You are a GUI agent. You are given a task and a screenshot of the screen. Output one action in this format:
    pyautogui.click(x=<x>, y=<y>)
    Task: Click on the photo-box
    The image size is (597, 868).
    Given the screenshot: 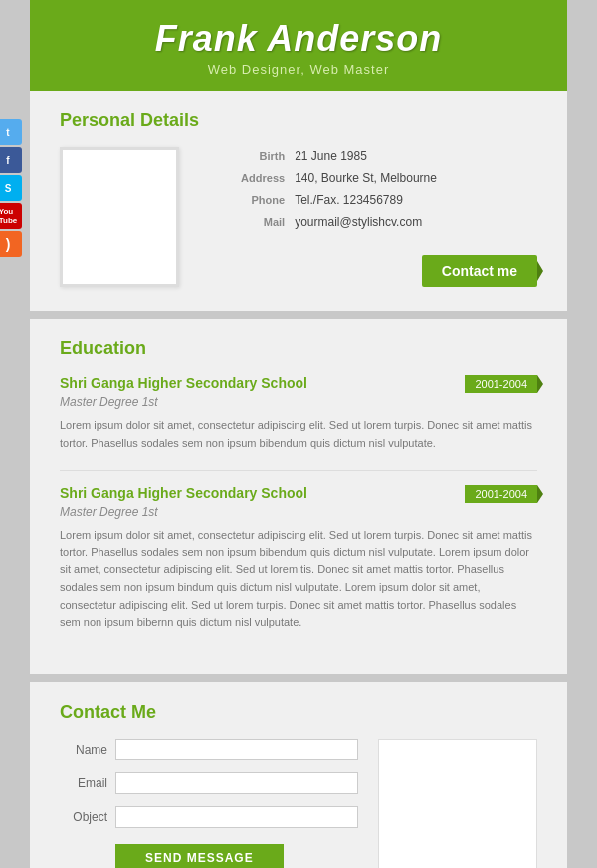 What is the action you would take?
    pyautogui.click(x=119, y=217)
    